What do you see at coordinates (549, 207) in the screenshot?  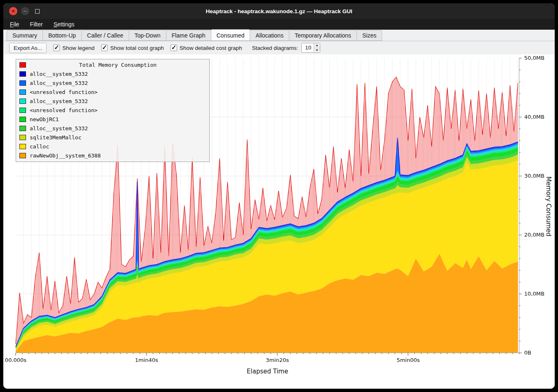 I see `y-axis-title: Memory Consumed` at bounding box center [549, 207].